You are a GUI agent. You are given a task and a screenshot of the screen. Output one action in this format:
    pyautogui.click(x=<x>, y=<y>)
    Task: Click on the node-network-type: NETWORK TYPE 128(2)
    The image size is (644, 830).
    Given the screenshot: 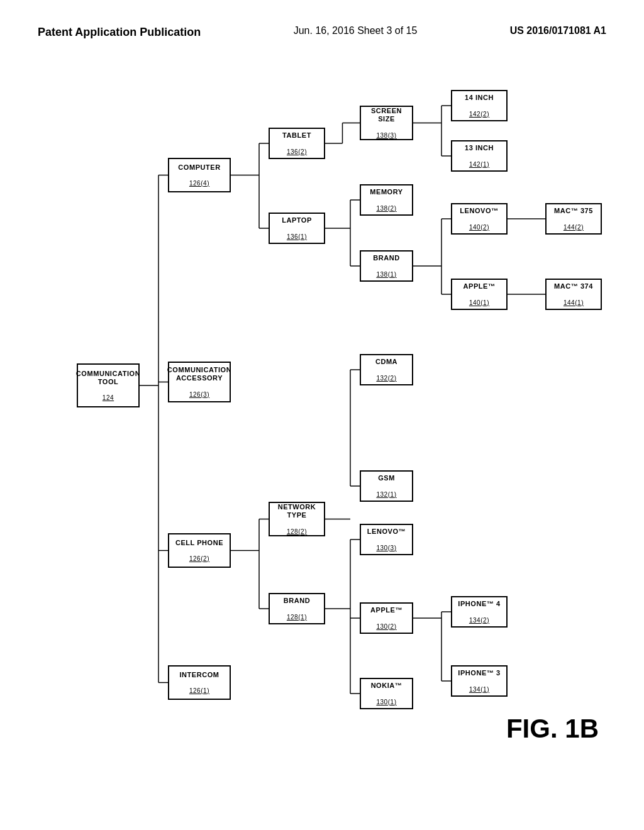 What is the action you would take?
    pyautogui.click(x=297, y=519)
    